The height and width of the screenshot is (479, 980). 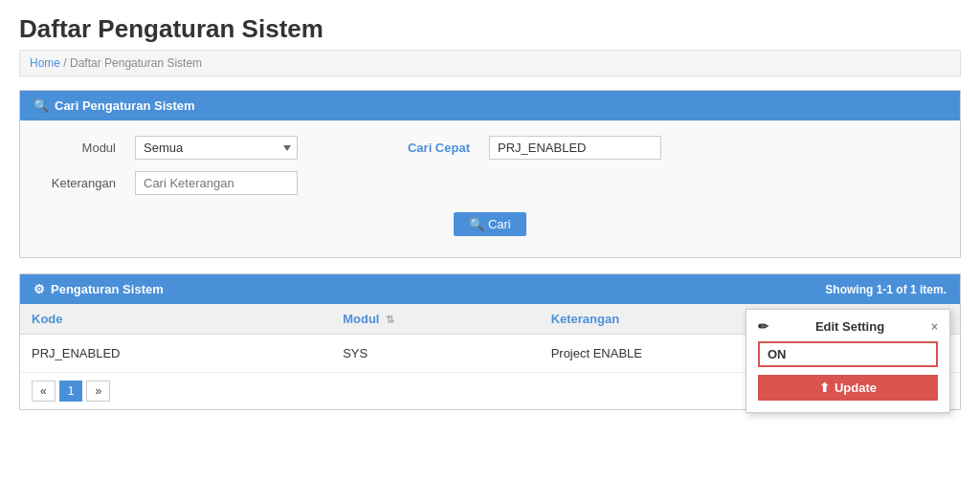 I want to click on update-icon: ⬆, so click(x=825, y=388).